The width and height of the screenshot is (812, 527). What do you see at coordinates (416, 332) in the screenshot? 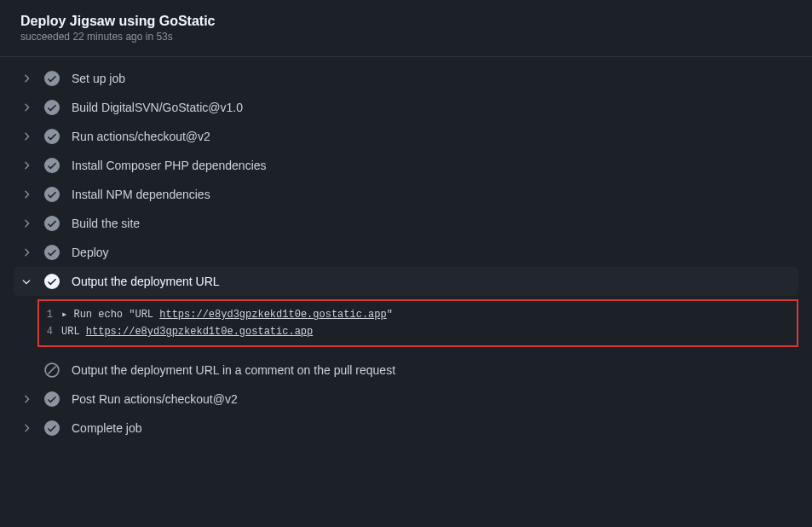
I see `log-line: 4URL https://e8yd3gpzkekd1t0e.gostatic.a…` at bounding box center [416, 332].